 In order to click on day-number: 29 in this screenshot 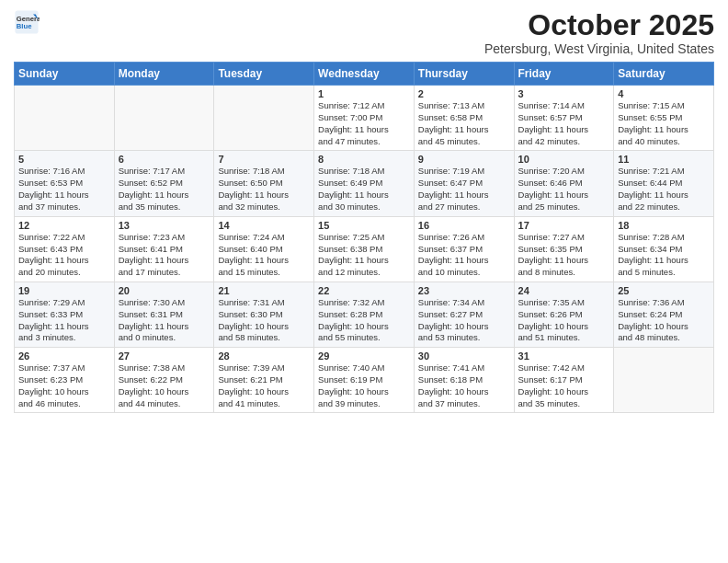, I will do `click(364, 356)`.